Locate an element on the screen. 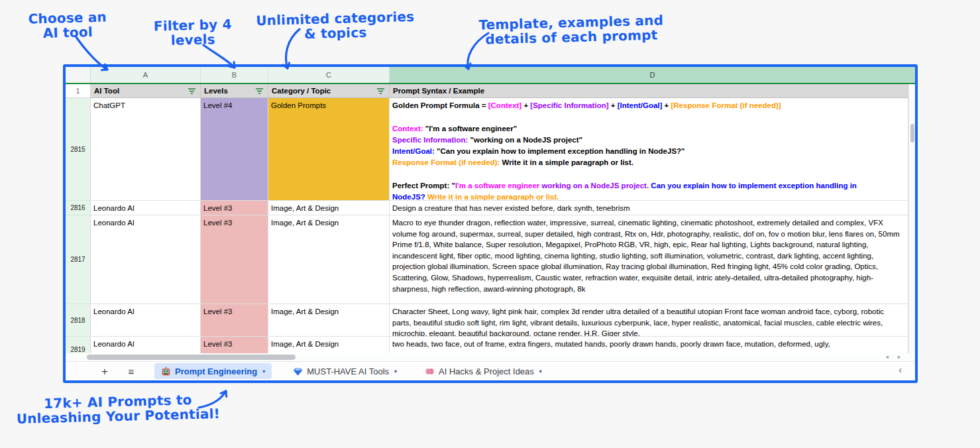  column-header-a: A is located at coordinates (146, 75).